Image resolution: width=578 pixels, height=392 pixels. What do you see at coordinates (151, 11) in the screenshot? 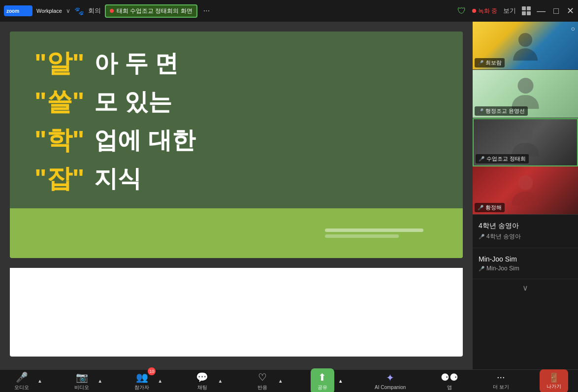
I see `share-indicator: 태희 수업조교 정태희의 화면` at bounding box center [151, 11].